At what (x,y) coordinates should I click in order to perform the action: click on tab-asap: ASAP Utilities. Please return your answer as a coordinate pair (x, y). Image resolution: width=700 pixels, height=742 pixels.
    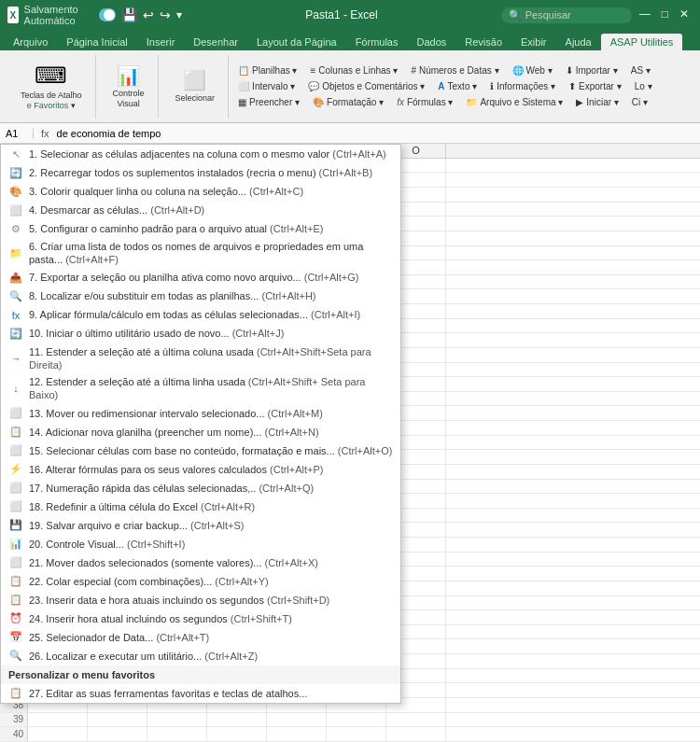
    Looking at the image, I should click on (642, 42).